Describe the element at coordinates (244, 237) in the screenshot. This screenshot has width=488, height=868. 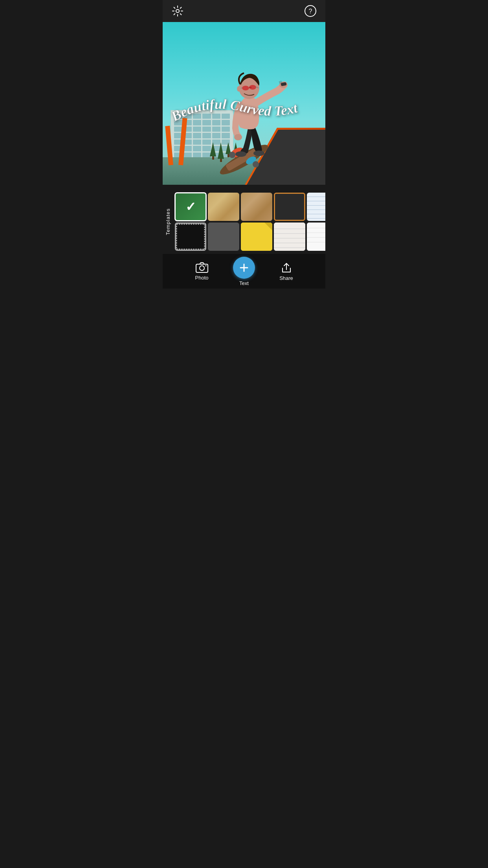
I see `bottom-section: Templates ✓` at that location.